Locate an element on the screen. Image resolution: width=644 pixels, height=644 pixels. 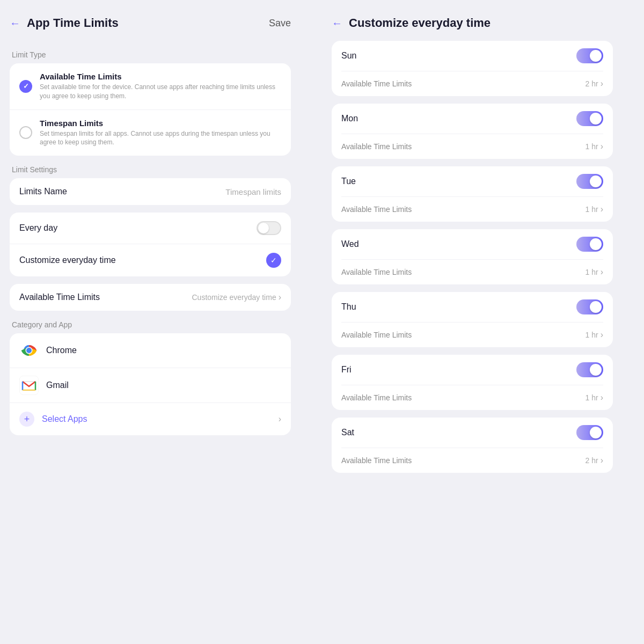
customize-row: Customize everyday time ✓ is located at coordinates (150, 260).